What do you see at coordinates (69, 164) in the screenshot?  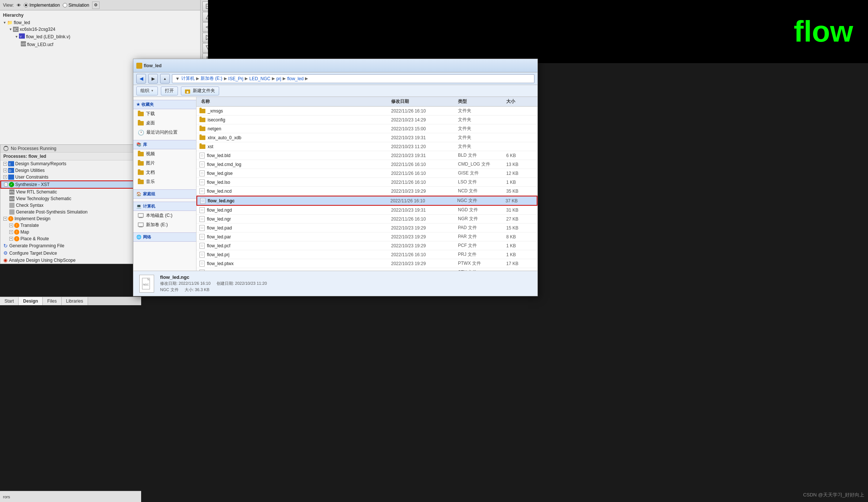 I see `proc-design-summary: + Σ Design Summary/Reports` at bounding box center [69, 164].